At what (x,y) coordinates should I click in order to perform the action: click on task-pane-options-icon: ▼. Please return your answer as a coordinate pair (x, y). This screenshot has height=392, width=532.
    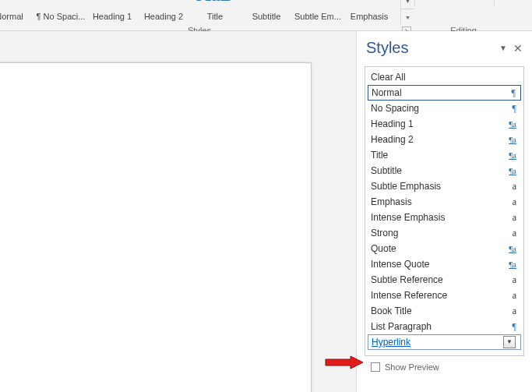
    Looking at the image, I should click on (503, 48).